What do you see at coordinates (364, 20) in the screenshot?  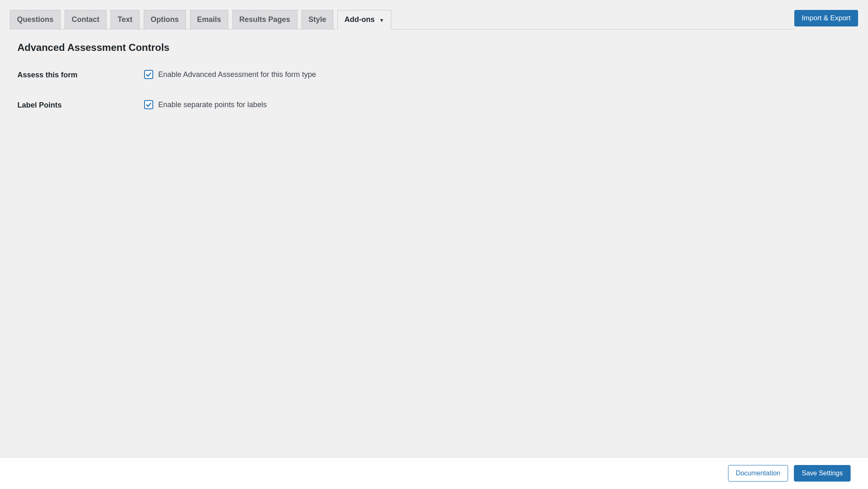 I see `tab-add-ons: Add-ons ▼` at bounding box center [364, 20].